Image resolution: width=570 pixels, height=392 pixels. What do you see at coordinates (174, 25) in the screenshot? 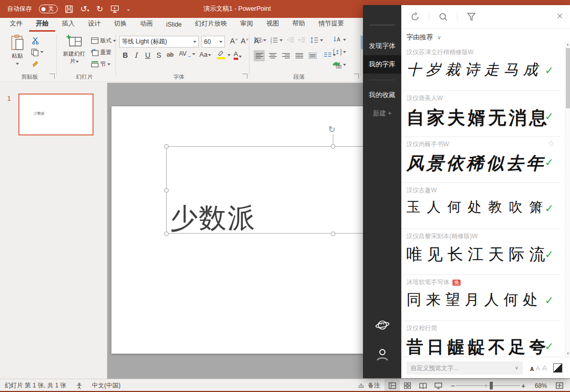
I see `tab-islide: iSlide` at bounding box center [174, 25].